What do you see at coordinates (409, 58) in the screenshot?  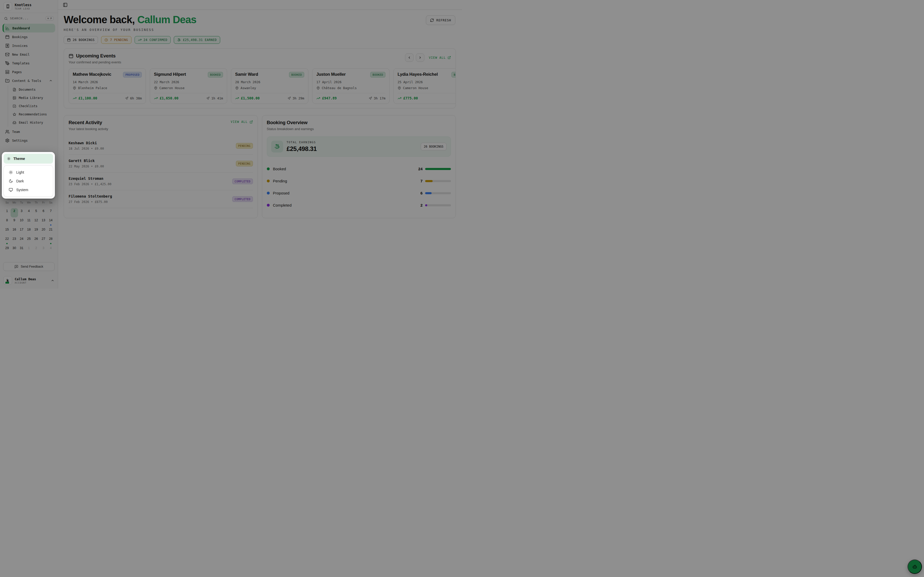 I see `events-prev-button` at bounding box center [409, 58].